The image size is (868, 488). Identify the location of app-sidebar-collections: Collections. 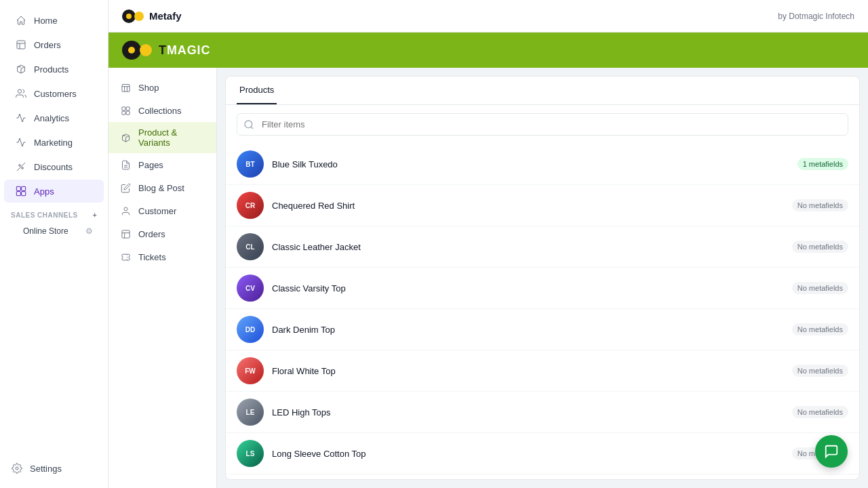
(163, 110).